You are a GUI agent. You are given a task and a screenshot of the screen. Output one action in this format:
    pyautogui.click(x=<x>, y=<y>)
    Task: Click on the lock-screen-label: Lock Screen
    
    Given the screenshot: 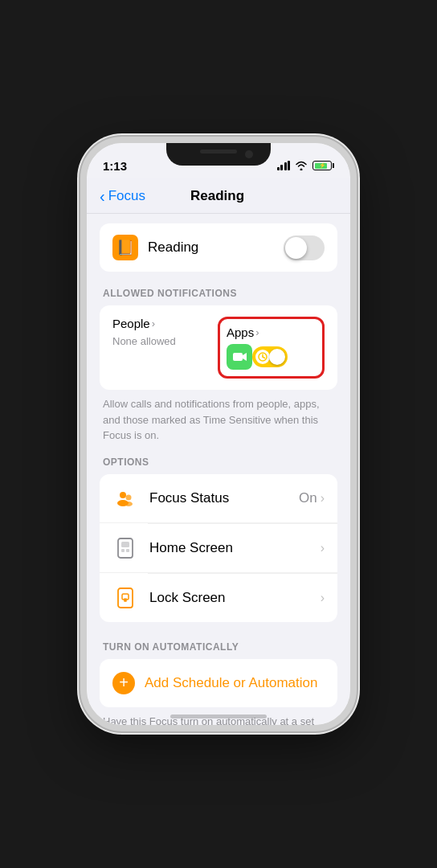 What is the action you would take?
    pyautogui.click(x=235, y=598)
    